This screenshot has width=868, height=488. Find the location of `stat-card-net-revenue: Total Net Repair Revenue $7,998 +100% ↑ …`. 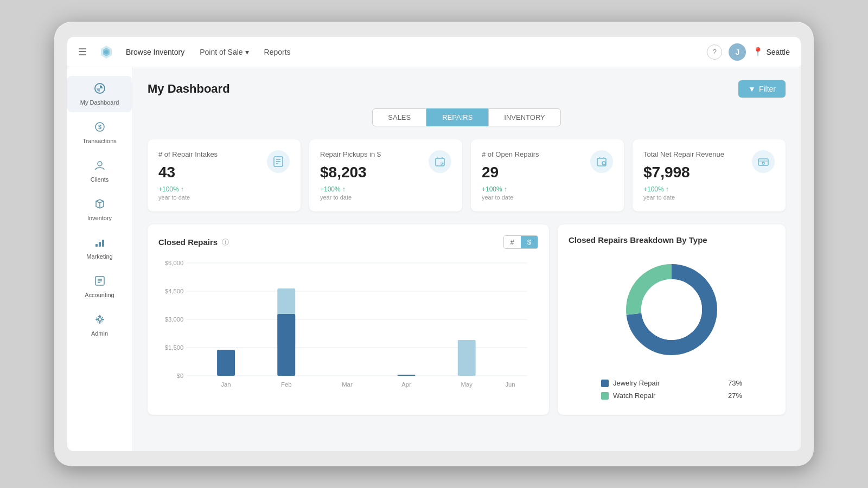

stat-card-net-revenue: Total Net Repair Revenue $7,998 +100% ↑ … is located at coordinates (709, 176).